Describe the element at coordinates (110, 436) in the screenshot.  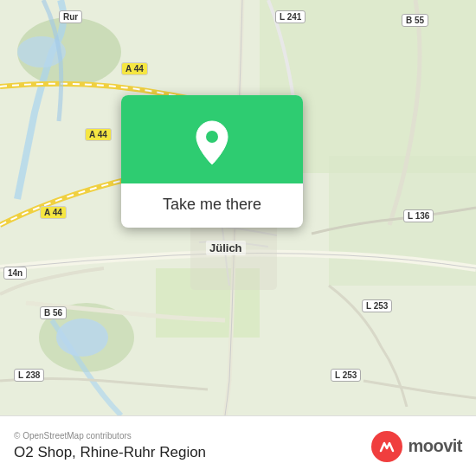
I see `attribution-text: © OpenStreetMap contributors` at that location.